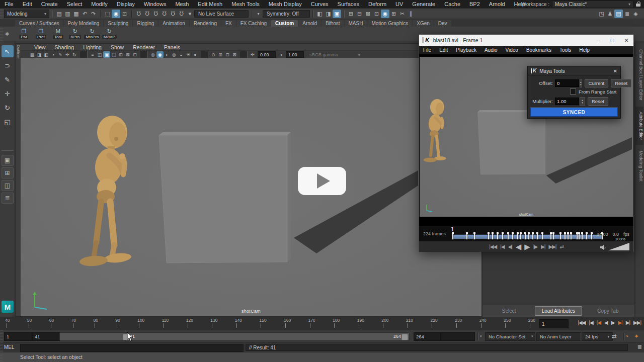 The height and width of the screenshot is (362, 644). What do you see at coordinates (348, 4) in the screenshot?
I see `menu-item: Surfaces` at bounding box center [348, 4].